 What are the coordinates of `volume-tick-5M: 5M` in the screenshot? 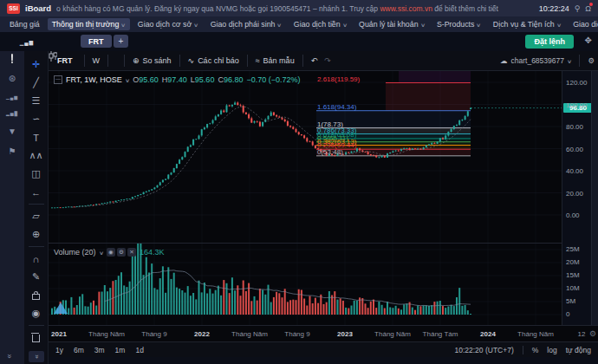 It's located at (570, 302).